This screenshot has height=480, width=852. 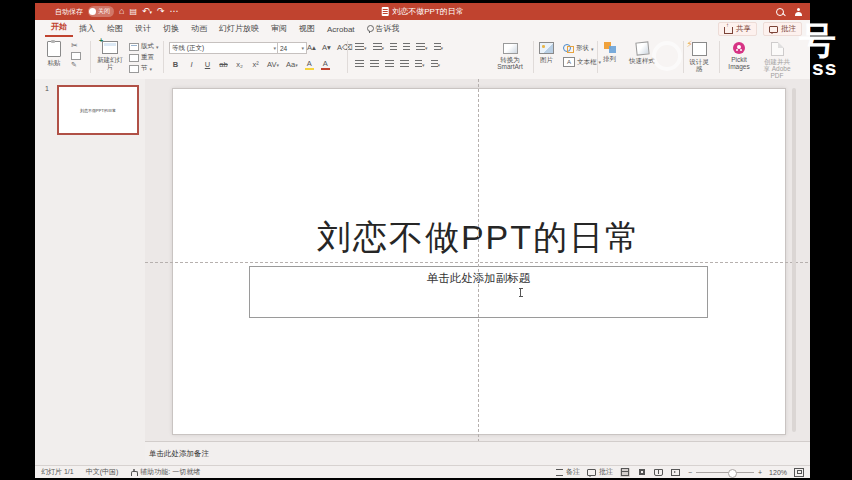 What do you see at coordinates (738, 29) in the screenshot?
I see `share-button: 共享` at bounding box center [738, 29].